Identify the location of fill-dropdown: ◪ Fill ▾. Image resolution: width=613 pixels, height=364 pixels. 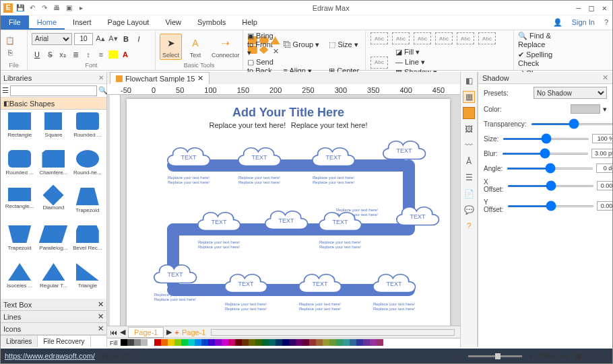
(416, 52).